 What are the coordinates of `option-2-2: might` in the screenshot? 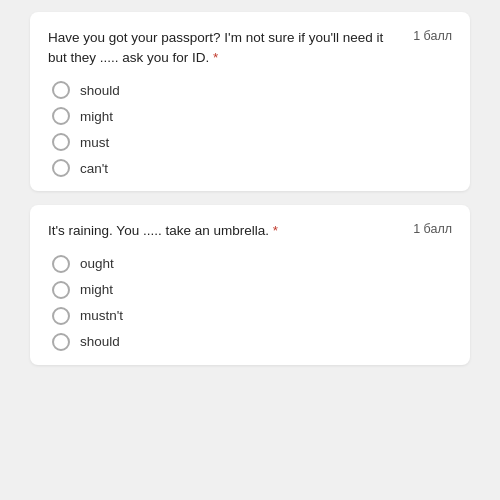 It's located at (252, 290).